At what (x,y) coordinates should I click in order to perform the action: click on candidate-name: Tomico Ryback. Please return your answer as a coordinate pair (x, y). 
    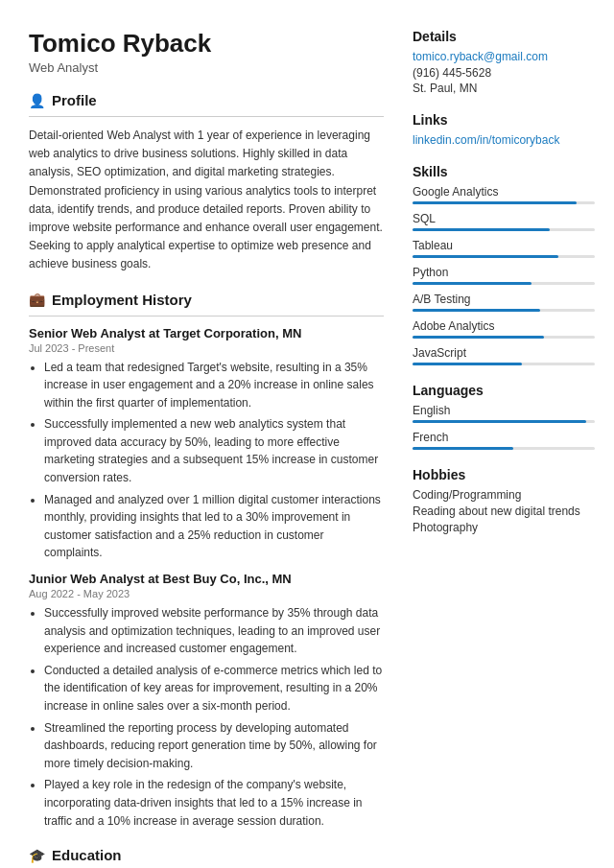
    Looking at the image, I should click on (206, 44).